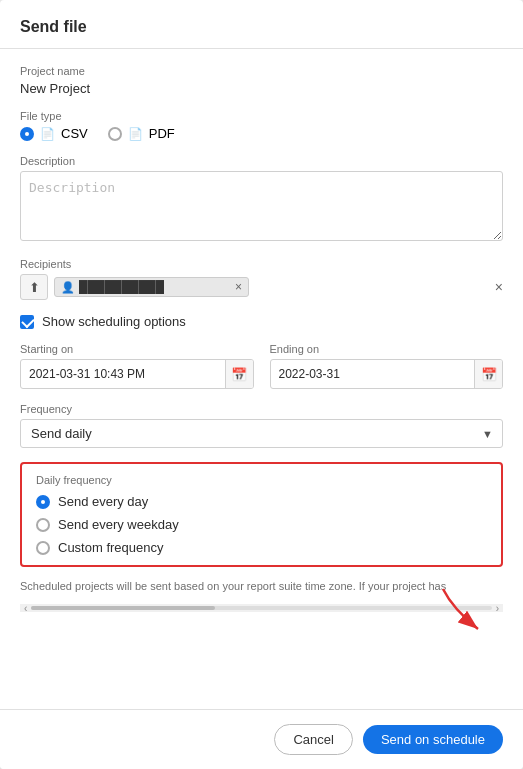  What do you see at coordinates (34, 288) in the screenshot?
I see `upload-icon: ⬆` at bounding box center [34, 288].